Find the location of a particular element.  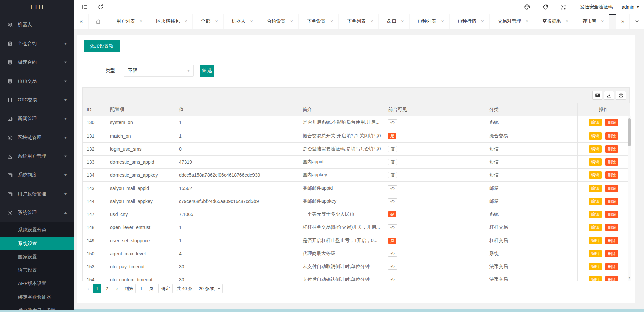

sidebar-subitem: 国家设置 is located at coordinates (37, 257).